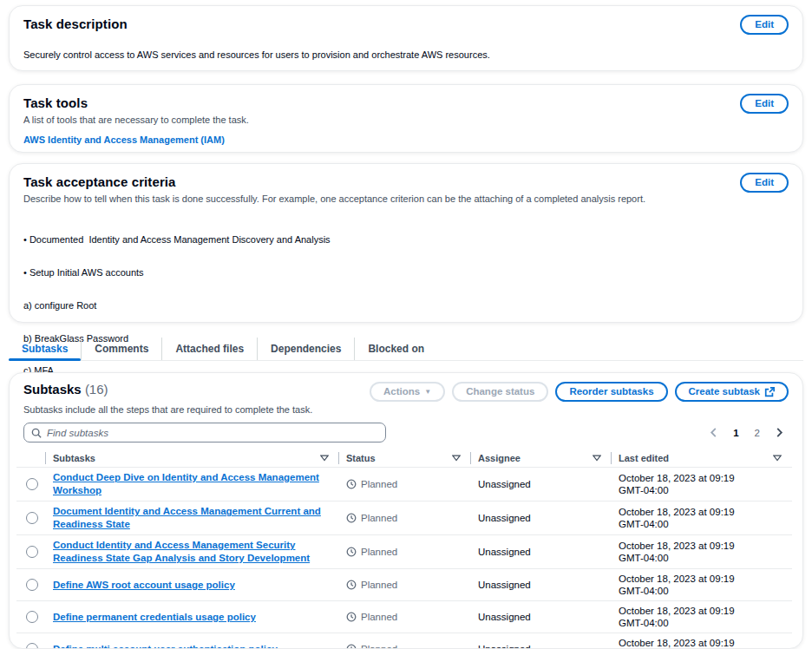 The height and width of the screenshot is (649, 812). I want to click on acceptance-line: • Documented Identity and Access Managem…, so click(406, 239).